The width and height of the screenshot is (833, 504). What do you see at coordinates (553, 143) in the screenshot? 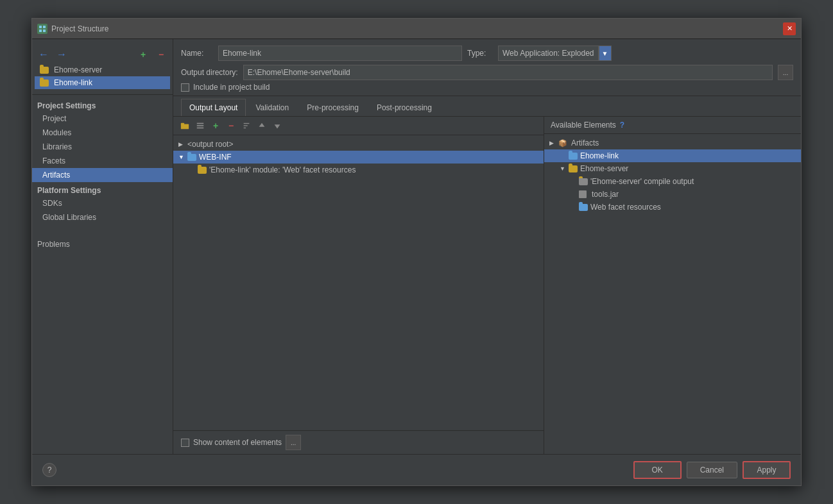
I see `expand-arrow-artifacts: ▶` at bounding box center [553, 143].